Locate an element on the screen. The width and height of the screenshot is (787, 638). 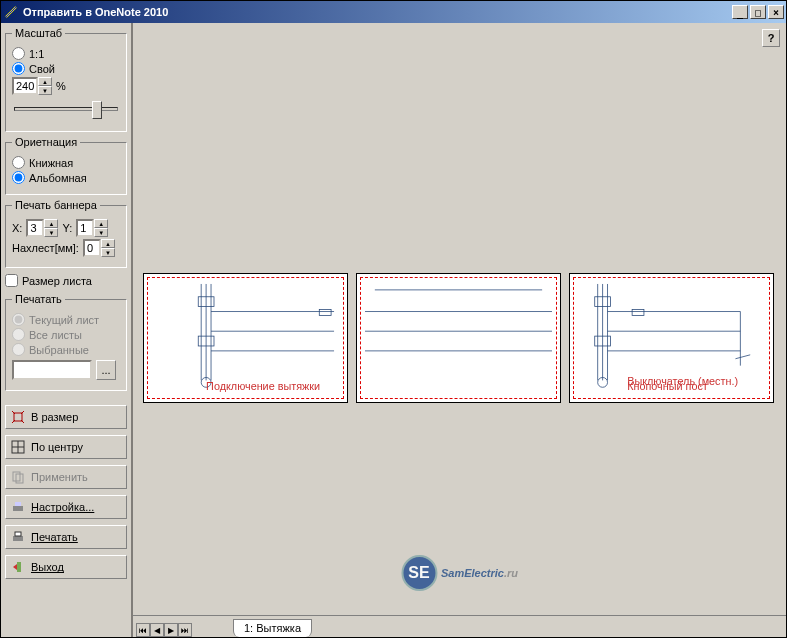
page-size-checkbox is located at coordinates (12, 280).